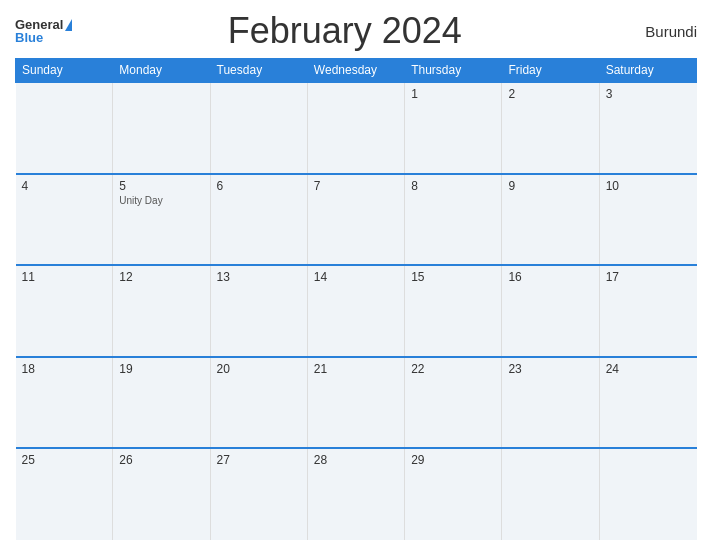  I want to click on logo: General Blue, so click(44, 31).